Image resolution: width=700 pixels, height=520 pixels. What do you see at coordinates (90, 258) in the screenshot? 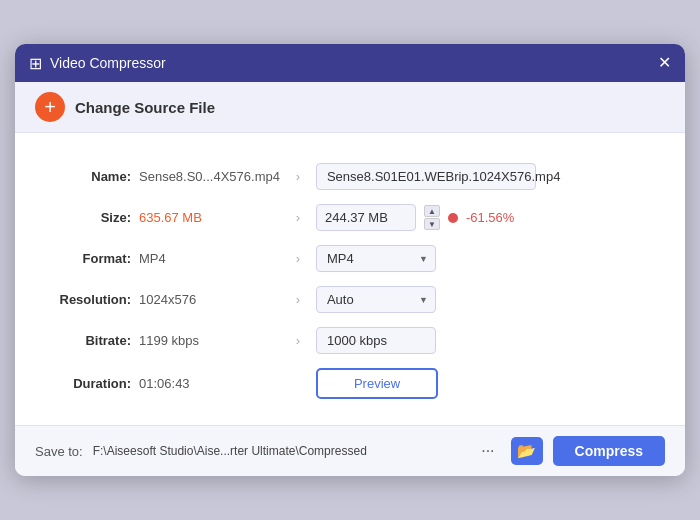
I see `format-label: Format:` at bounding box center [90, 258].